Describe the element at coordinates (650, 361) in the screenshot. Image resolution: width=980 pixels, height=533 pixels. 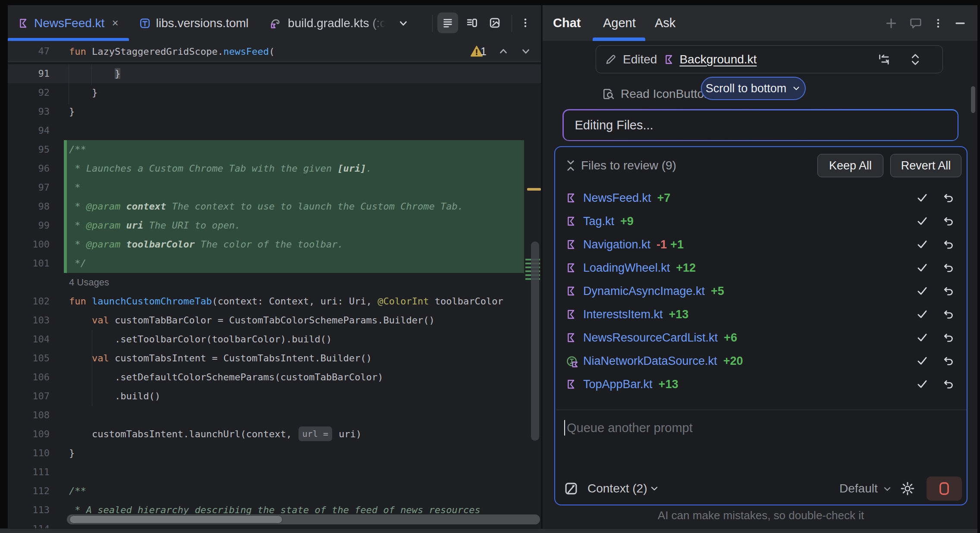
I see `file-link: NiaNetworkDataSource.kt` at that location.